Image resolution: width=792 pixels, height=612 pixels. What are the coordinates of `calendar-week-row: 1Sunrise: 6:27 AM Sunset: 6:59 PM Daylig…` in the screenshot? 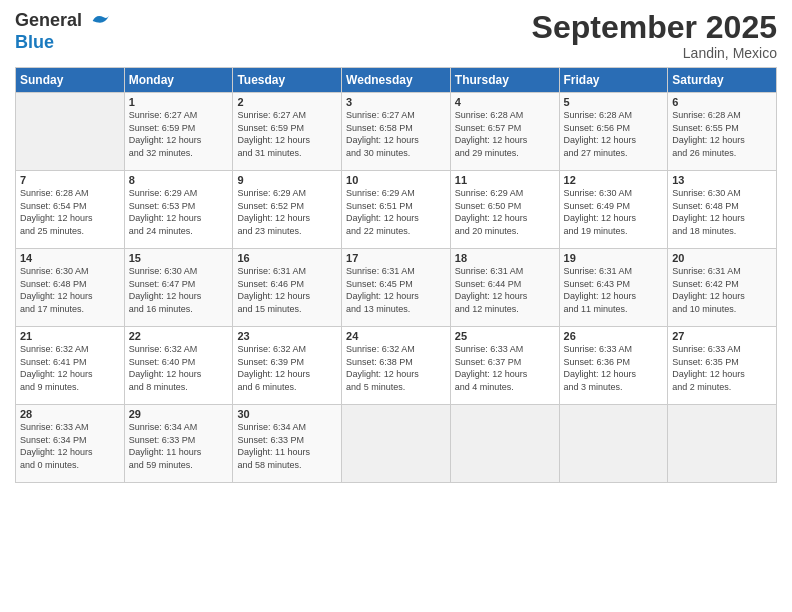 It's located at (396, 132).